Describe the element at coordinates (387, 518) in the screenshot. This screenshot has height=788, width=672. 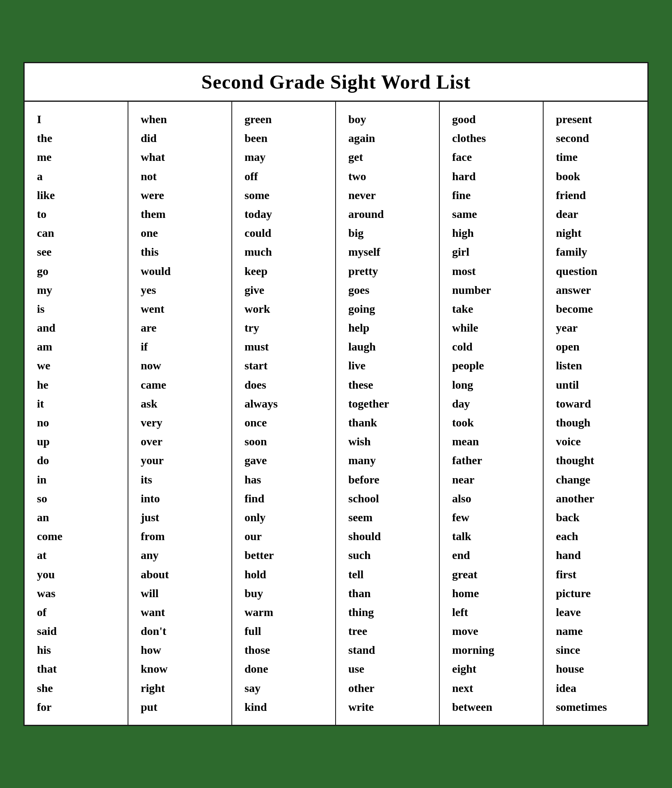
I see `word-item: seem` at that location.